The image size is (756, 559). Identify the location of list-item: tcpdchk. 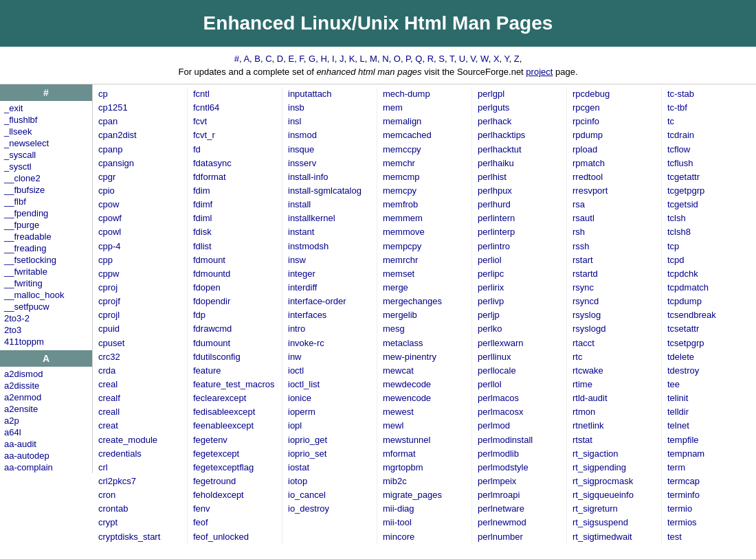
(709, 274).